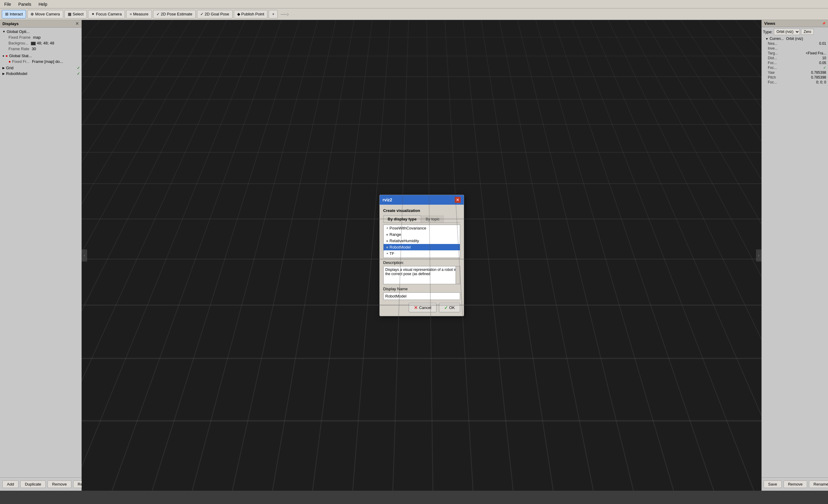 The width and height of the screenshot is (828, 504). Describe the element at coordinates (795, 253) in the screenshot. I see `views-content: Type: Orbit (rviz) Zero ▼ Curren... Orbi…` at that location.